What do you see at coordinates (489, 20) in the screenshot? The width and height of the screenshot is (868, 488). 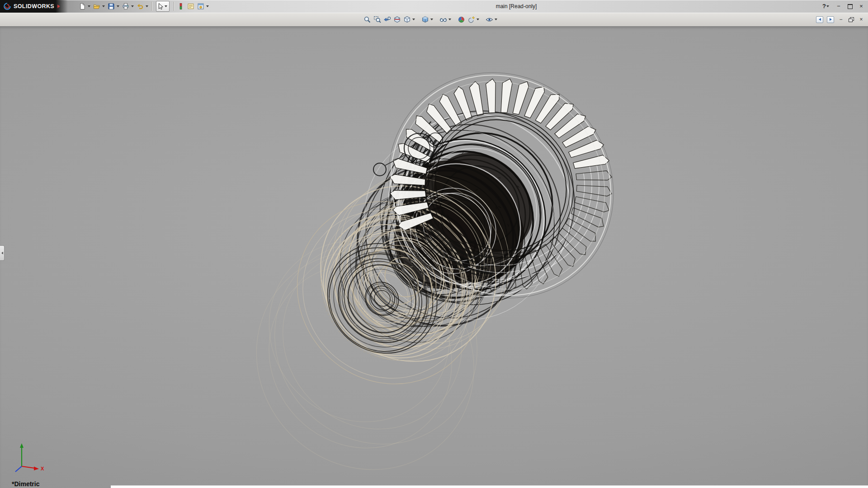 I see `view-settings-eye-icon` at bounding box center [489, 20].